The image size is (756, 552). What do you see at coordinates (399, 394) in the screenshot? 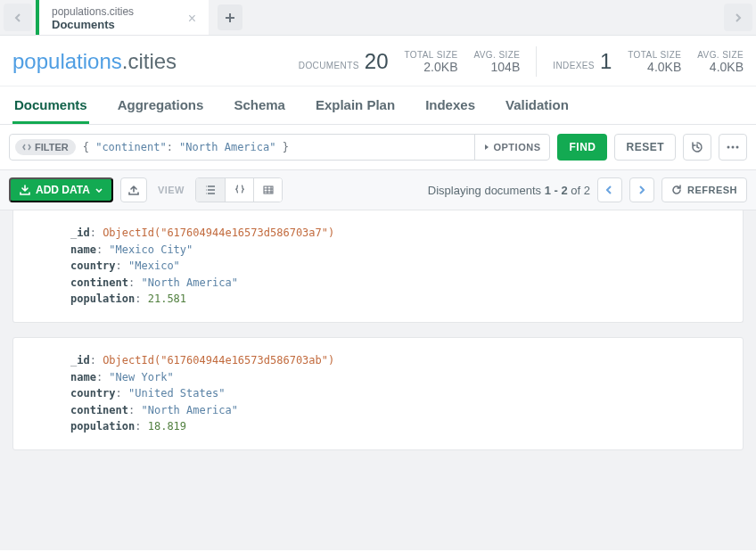
I see `doc-field: country: "United States"` at bounding box center [399, 394].